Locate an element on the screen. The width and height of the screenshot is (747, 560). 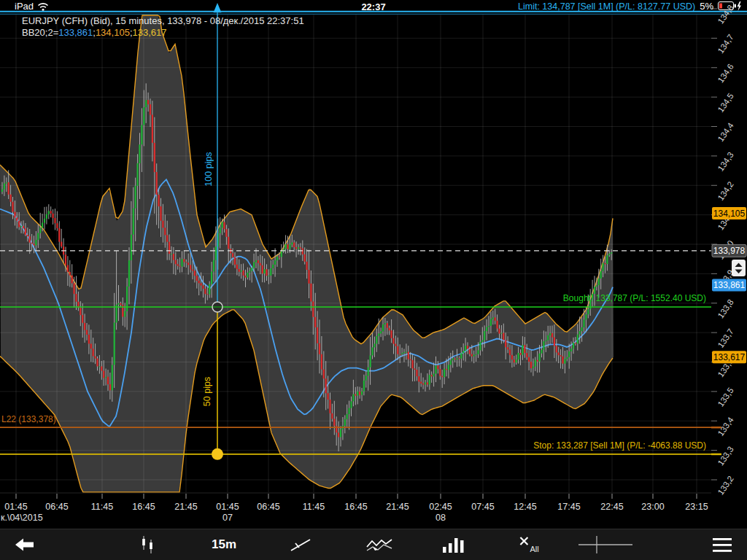
svg-text: 07:45 is located at coordinates (483, 507).